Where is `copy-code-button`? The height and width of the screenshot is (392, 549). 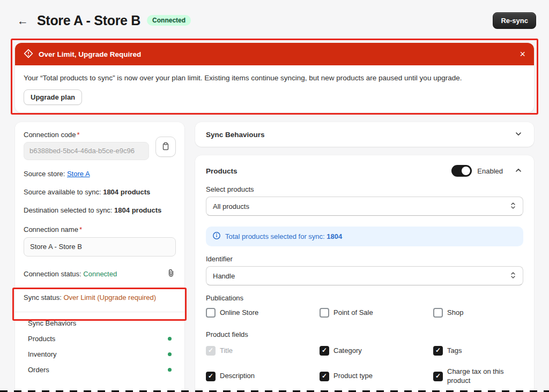
copy-code-button is located at coordinates (166, 147).